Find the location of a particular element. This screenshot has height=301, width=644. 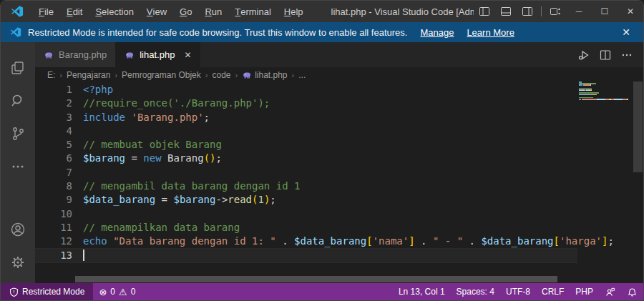

code-line: 6$barang = new Barang(); is located at coordinates (306, 159).